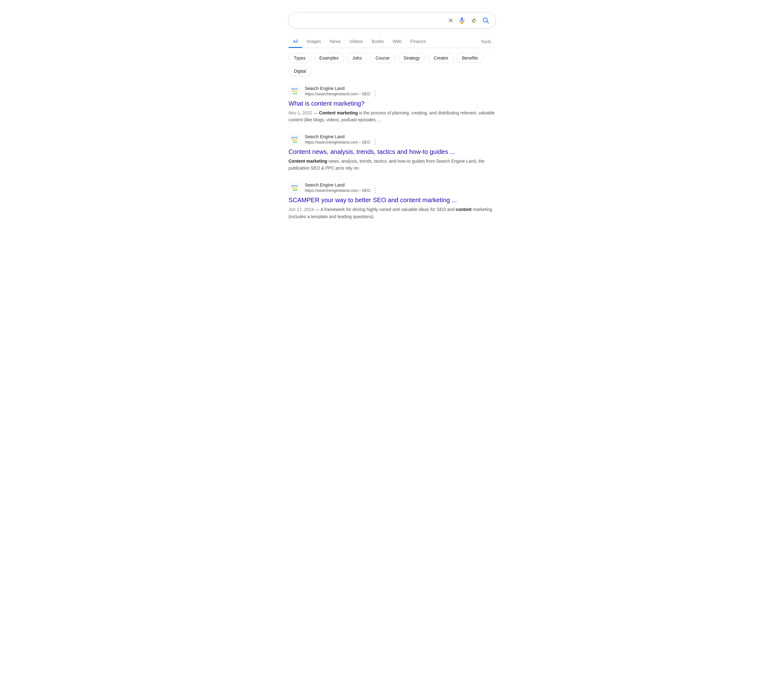  Describe the element at coordinates (375, 142) in the screenshot. I see `more-options-icon-2: ⋮` at that location.